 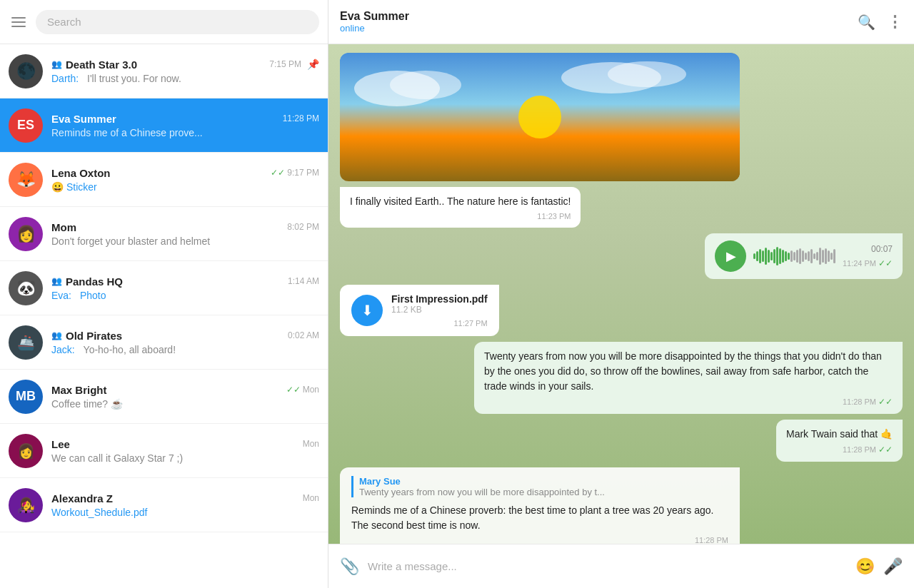 What do you see at coordinates (87, 281) in the screenshot?
I see `chat-name-pandas-hq: 👥 Pandas HQ` at bounding box center [87, 281].